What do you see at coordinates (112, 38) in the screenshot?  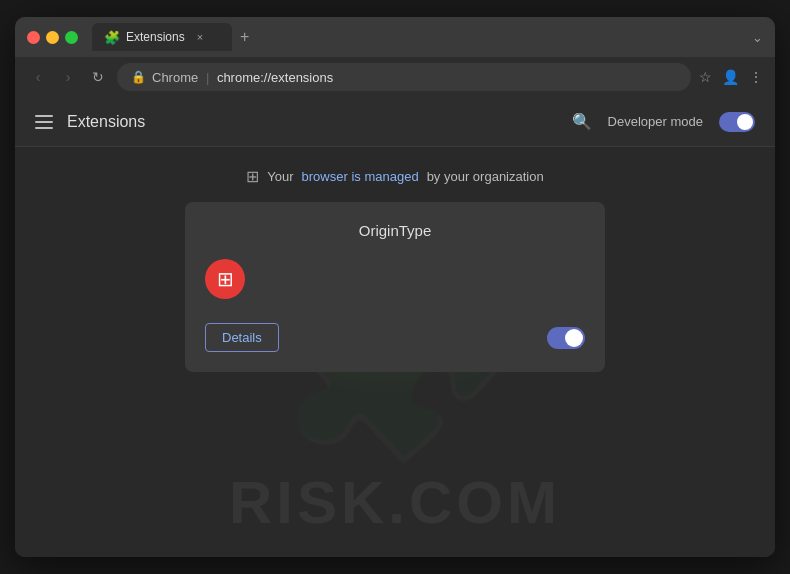 I see `puzzle-icon: 🧩` at bounding box center [112, 38].